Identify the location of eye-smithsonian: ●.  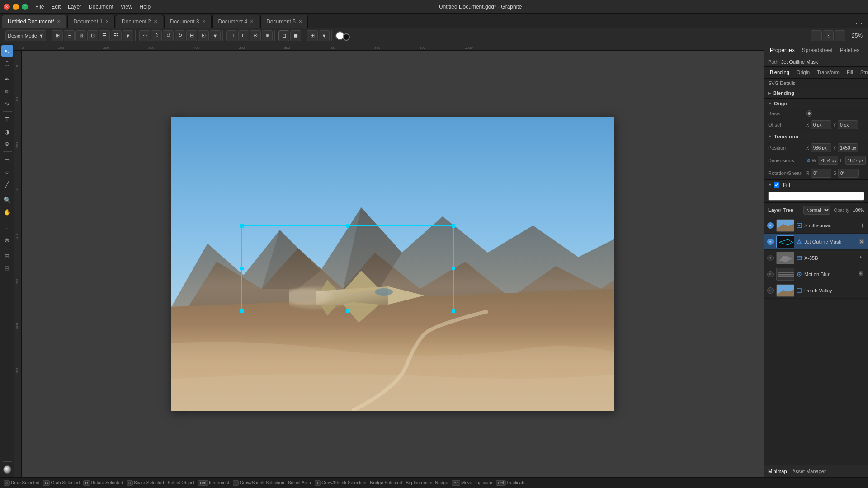
(770, 225).